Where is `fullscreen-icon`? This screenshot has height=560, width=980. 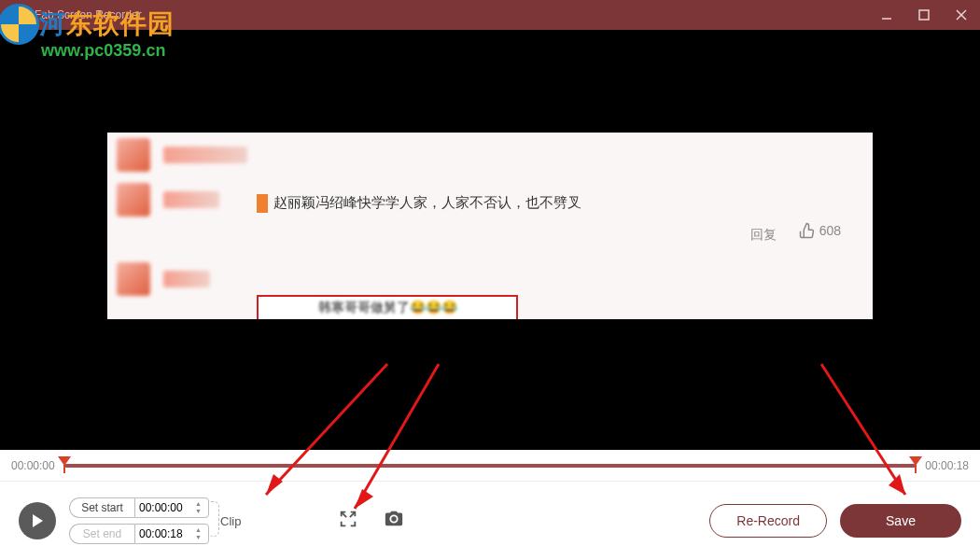 fullscreen-icon is located at coordinates (348, 521).